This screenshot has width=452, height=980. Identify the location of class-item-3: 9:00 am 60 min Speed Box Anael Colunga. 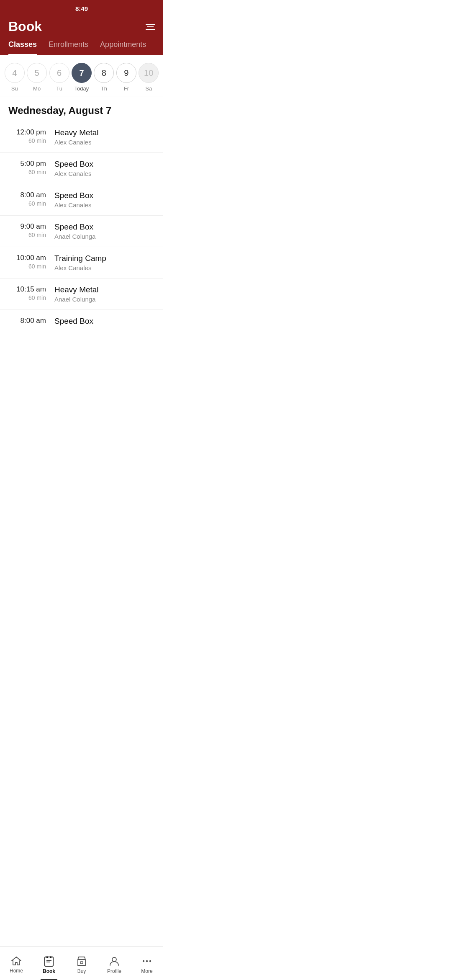
(82, 231).